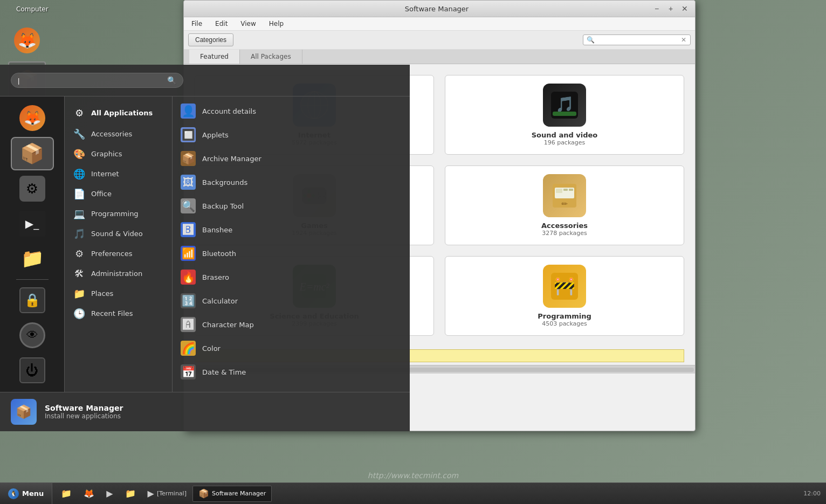 The height and width of the screenshot is (504, 826). What do you see at coordinates (119, 174) in the screenshot?
I see `cat-internet: 🌐 Internet` at bounding box center [119, 174].